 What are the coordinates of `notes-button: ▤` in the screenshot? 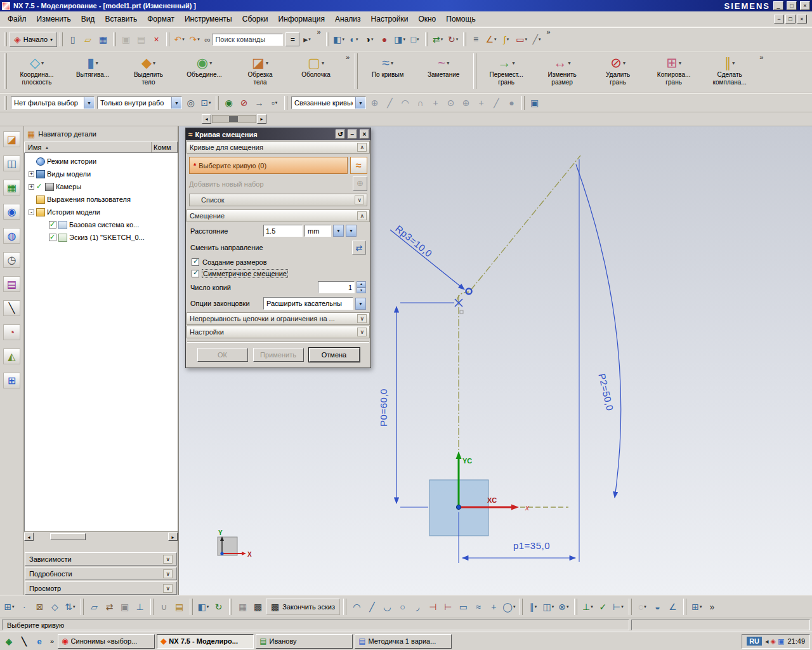 It's located at (179, 607).